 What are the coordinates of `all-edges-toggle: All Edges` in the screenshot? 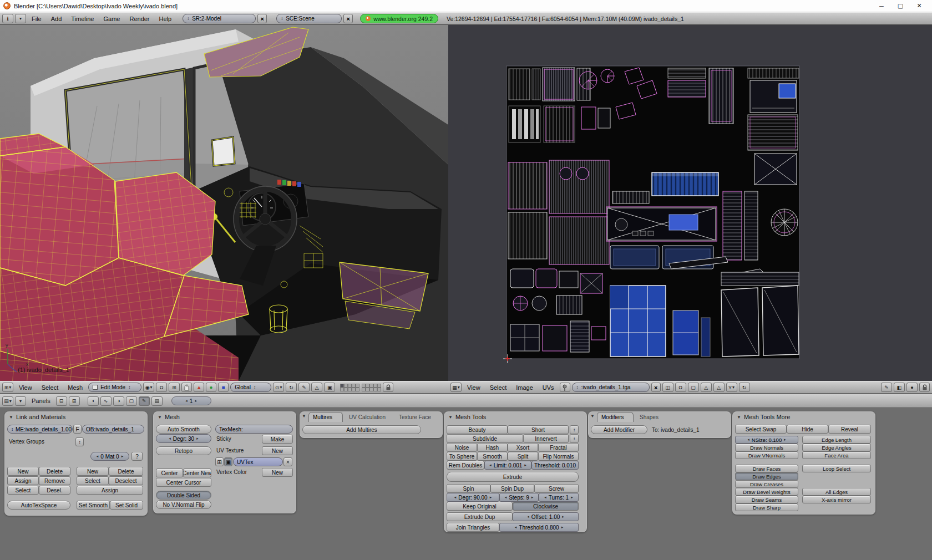 It's located at (837, 492).